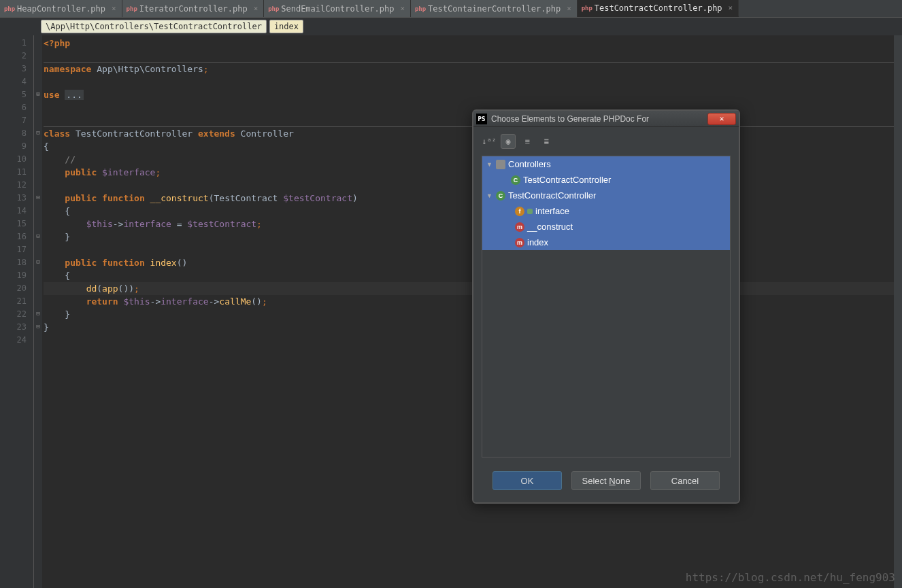  What do you see at coordinates (16, 133) in the screenshot?
I see `line-number: 8` at bounding box center [16, 133].